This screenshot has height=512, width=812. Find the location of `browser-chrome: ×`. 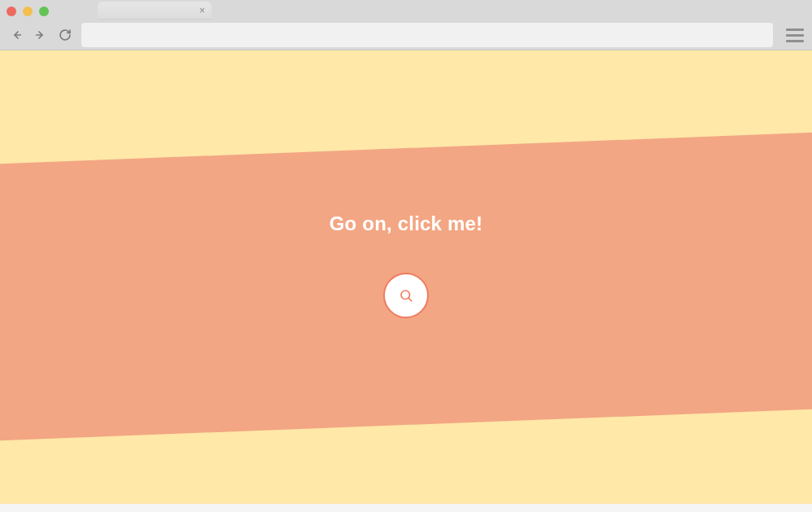

browser-chrome: × is located at coordinates (406, 25).